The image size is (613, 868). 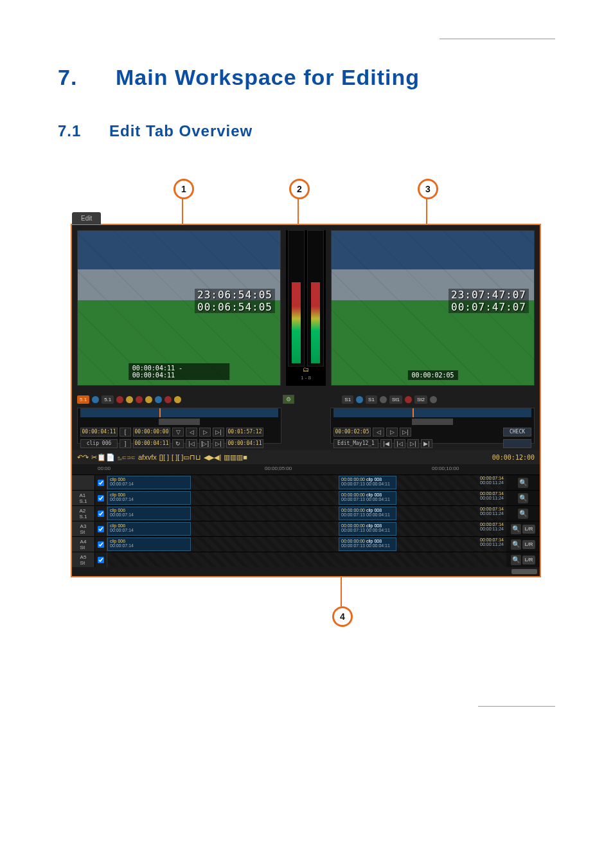 What do you see at coordinates (427, 444) in the screenshot?
I see `goto-end-icon: ▶|` at bounding box center [427, 444].